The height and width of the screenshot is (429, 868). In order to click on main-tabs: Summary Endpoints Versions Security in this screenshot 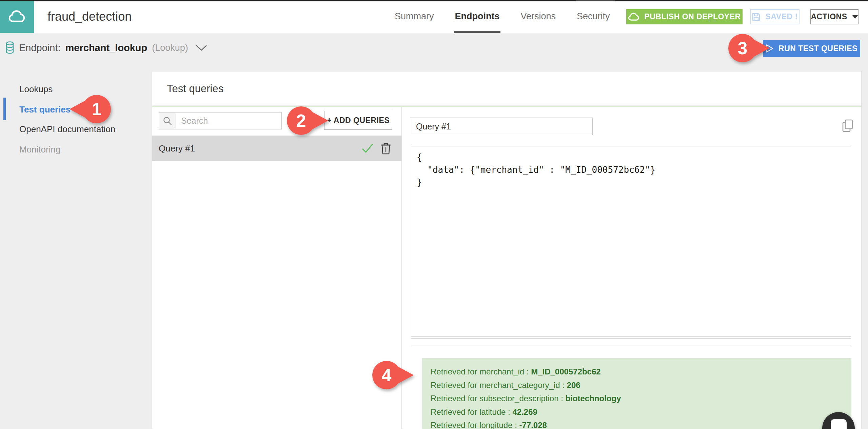, I will do `click(502, 16)`.